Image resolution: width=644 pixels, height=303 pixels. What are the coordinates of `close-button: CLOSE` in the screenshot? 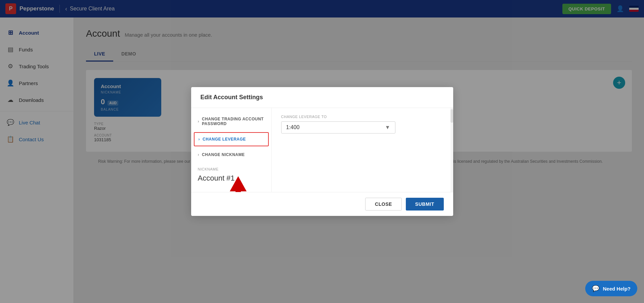 It's located at (384, 204).